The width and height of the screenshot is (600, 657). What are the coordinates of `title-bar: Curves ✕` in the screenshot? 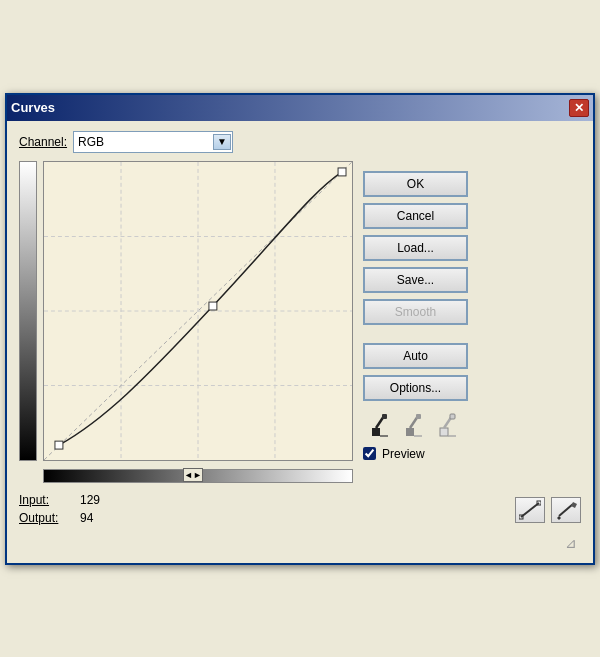 It's located at (300, 108).